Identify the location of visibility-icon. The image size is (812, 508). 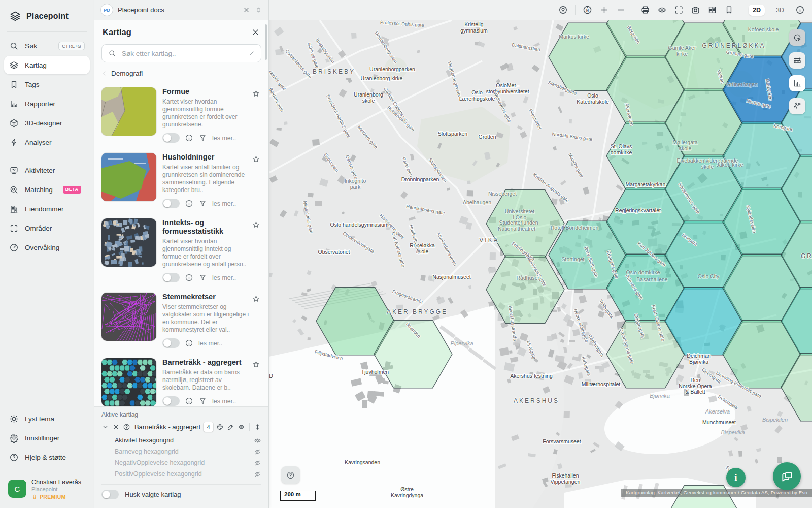
(662, 10).